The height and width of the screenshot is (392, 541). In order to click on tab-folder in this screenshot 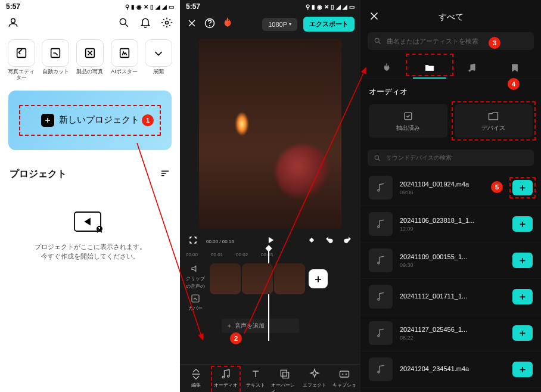, I will do `click(430, 69)`.